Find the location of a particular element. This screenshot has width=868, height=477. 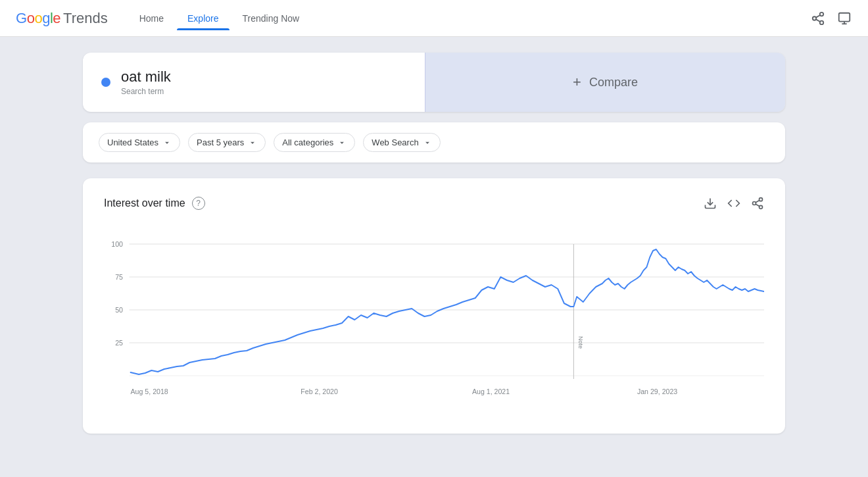

filter-search-type-label: Web Search is located at coordinates (395, 142).